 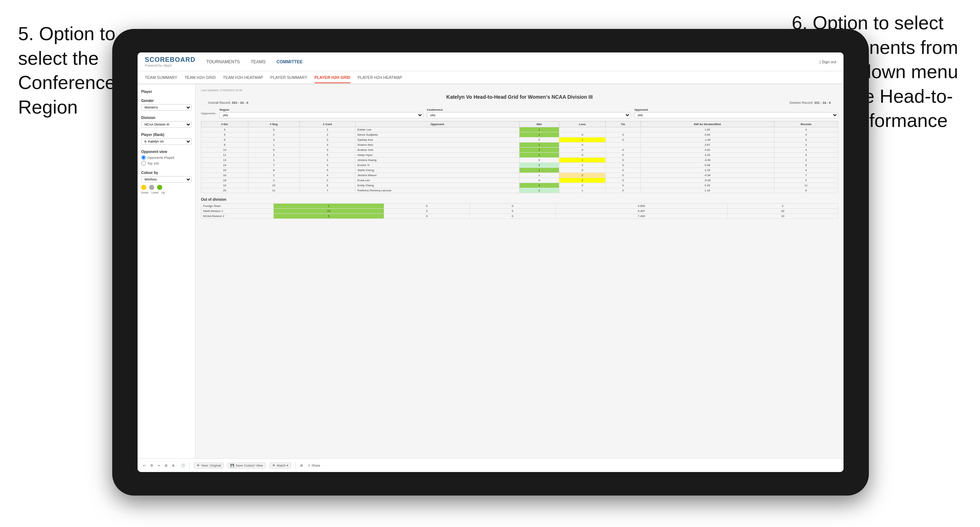 What do you see at coordinates (166, 157) in the screenshot?
I see `radio-opponents-played: Opponents Played` at bounding box center [166, 157].